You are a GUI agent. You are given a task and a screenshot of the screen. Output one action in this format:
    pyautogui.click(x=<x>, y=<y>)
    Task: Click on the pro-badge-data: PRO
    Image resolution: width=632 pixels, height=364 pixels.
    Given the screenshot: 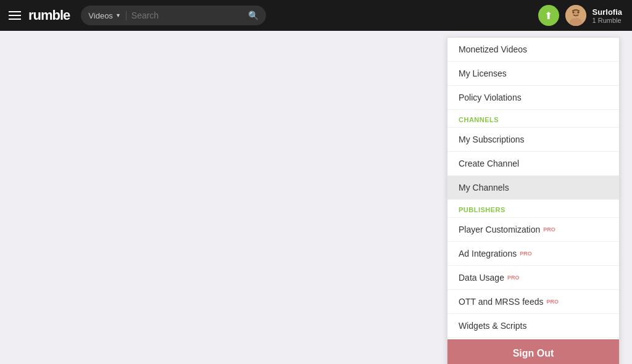 What is the action you would take?
    pyautogui.click(x=514, y=278)
    